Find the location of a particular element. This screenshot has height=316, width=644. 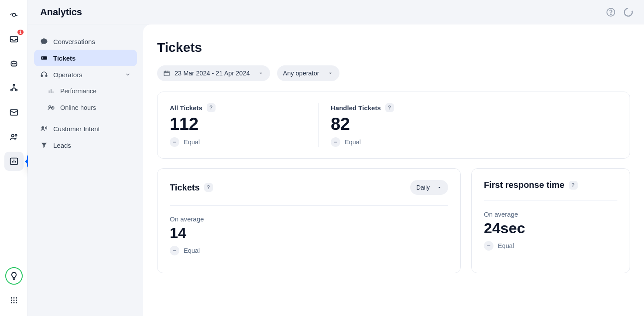

sidebar-label: Online hours is located at coordinates (78, 108).